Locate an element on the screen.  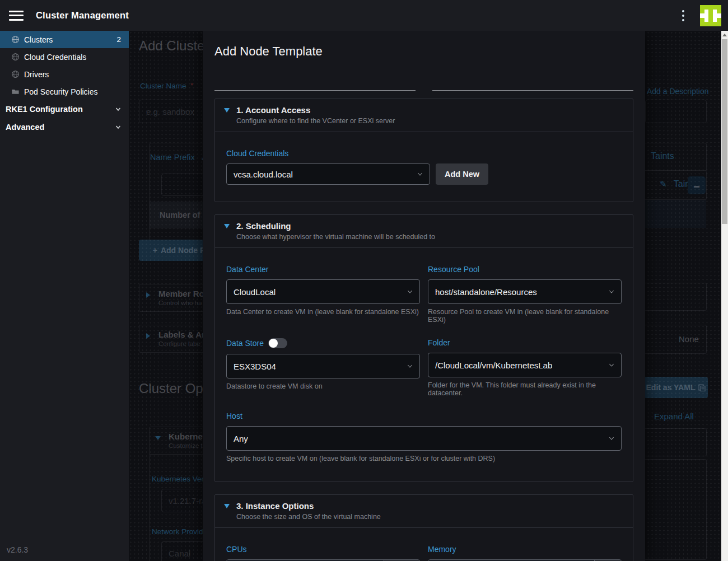
section-scheduling-header: 2. Scheduling Choose what hypervisor the… is located at coordinates (424, 231).